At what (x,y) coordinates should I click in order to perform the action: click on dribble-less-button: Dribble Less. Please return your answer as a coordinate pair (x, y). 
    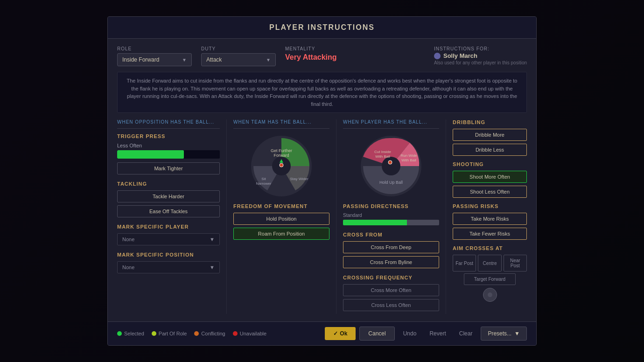
    Looking at the image, I should click on (490, 150).